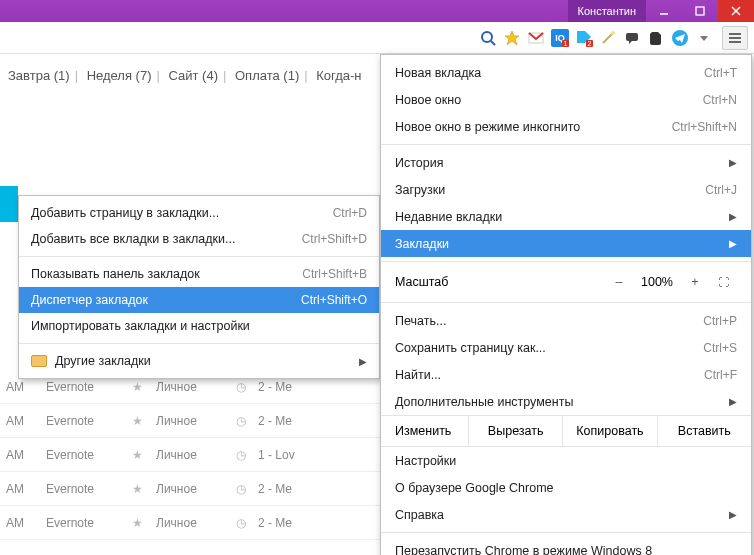 This screenshot has height=555, width=754. What do you see at coordinates (566, 461) in the screenshot?
I see `menu-item-label: Настройки` at bounding box center [566, 461].